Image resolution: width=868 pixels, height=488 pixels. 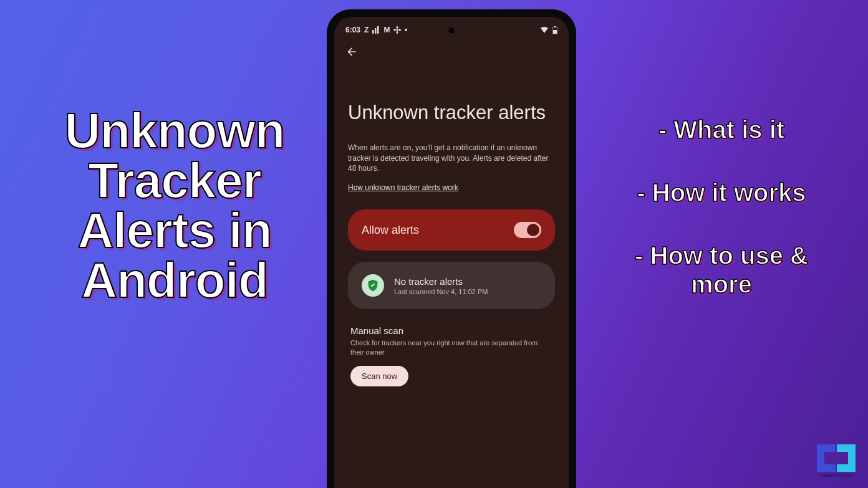 I want to click on arrow-back-icon, so click(x=352, y=52).